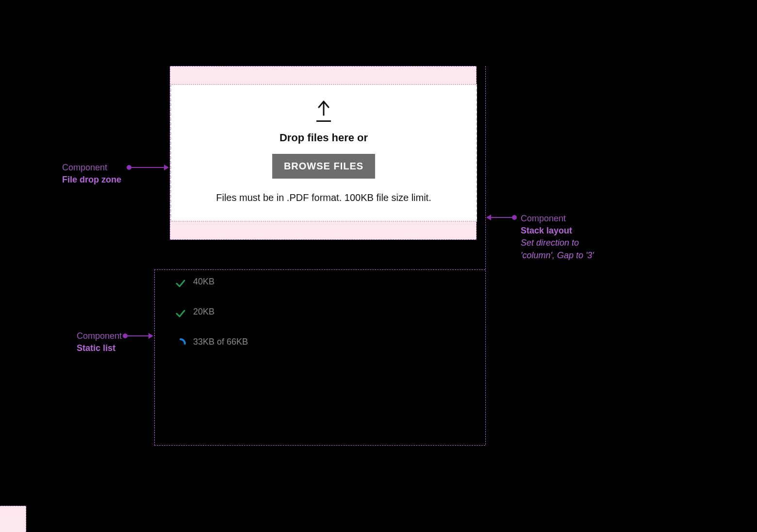  Describe the element at coordinates (557, 237) in the screenshot. I see `annotation-stack-layout: Component Stack layout Set direction to …` at that location.